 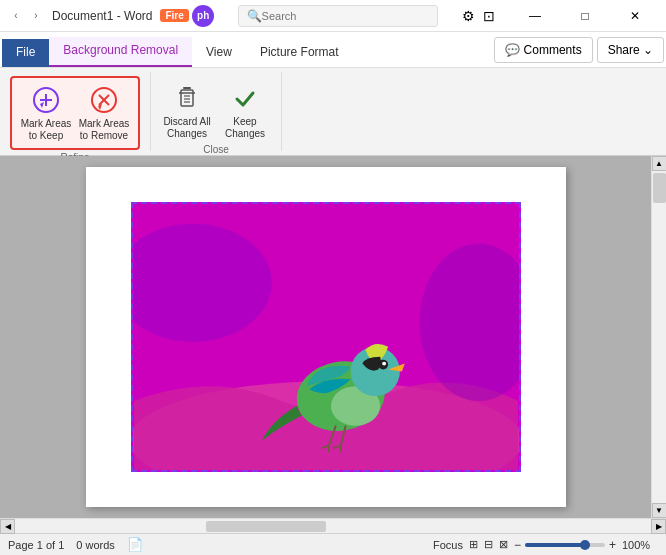 What do you see at coordinates (36, 16) in the screenshot?
I see `nav-forward: ›` at bounding box center [36, 16].